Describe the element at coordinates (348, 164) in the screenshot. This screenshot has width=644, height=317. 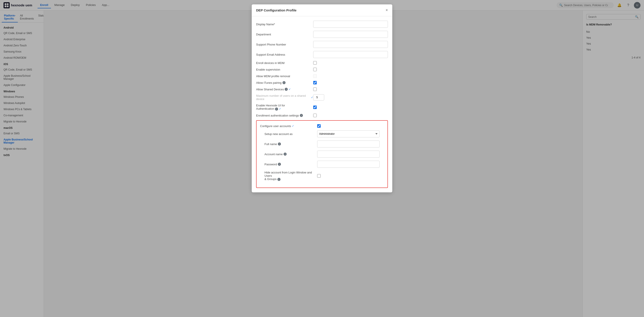
I see `password-input` at that location.